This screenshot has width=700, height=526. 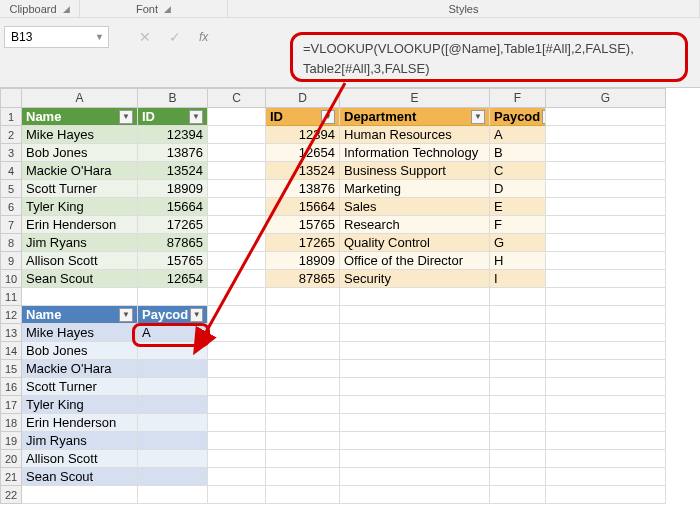 What do you see at coordinates (11, 351) in the screenshot?
I see `row-header: 14` at bounding box center [11, 351].